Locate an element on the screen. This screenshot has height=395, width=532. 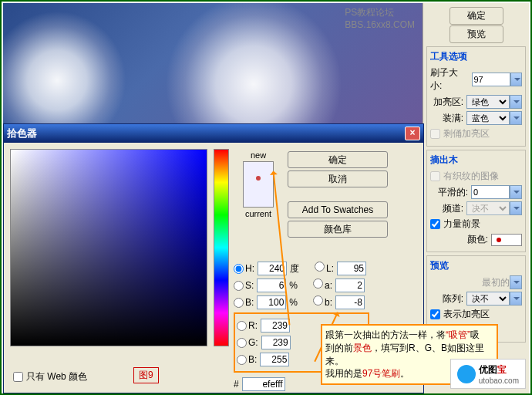
r-label: R: is located at coordinates (253, 326).